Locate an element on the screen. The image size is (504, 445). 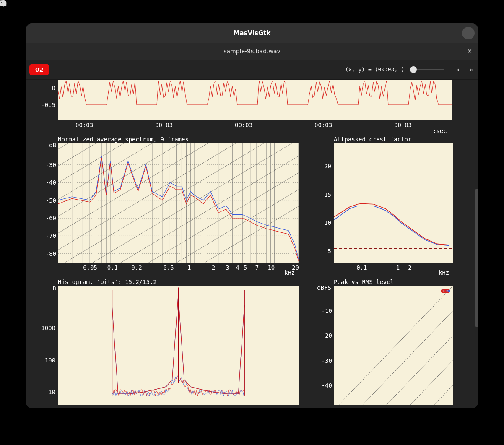
spectrum-xtick: 3 is located at coordinates (227, 268).